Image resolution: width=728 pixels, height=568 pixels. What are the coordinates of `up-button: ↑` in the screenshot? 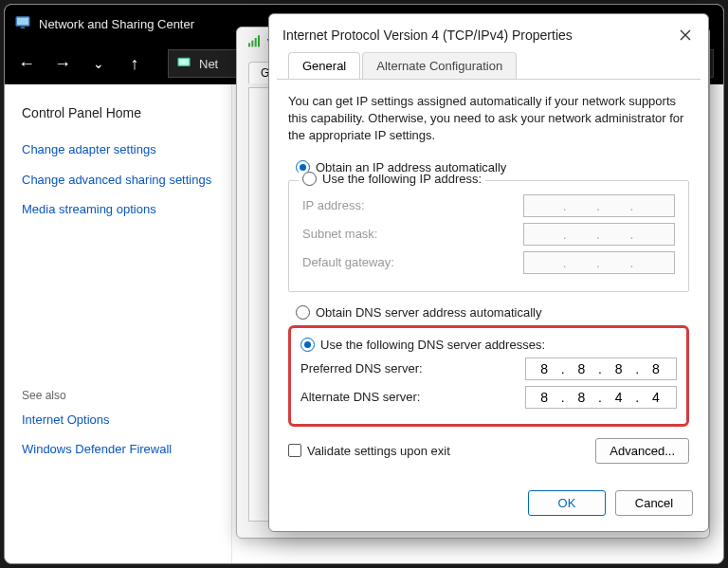 It's located at (135, 64).